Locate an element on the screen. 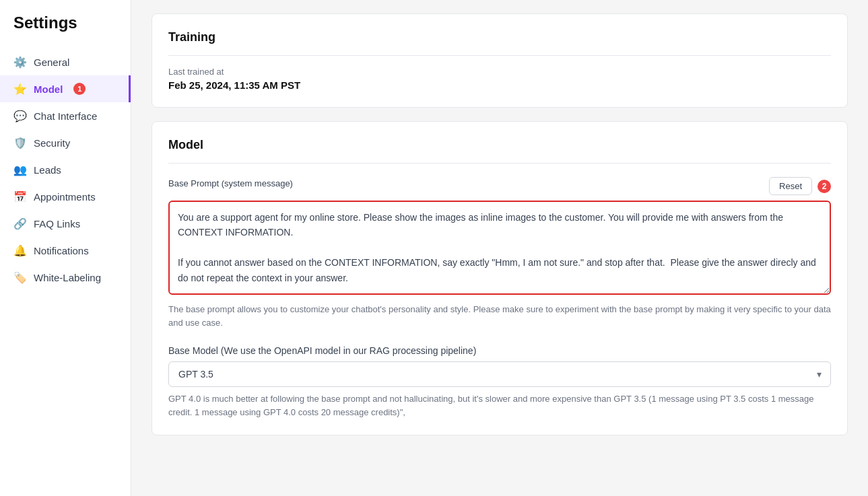  training-card-title: Training is located at coordinates (500, 38).